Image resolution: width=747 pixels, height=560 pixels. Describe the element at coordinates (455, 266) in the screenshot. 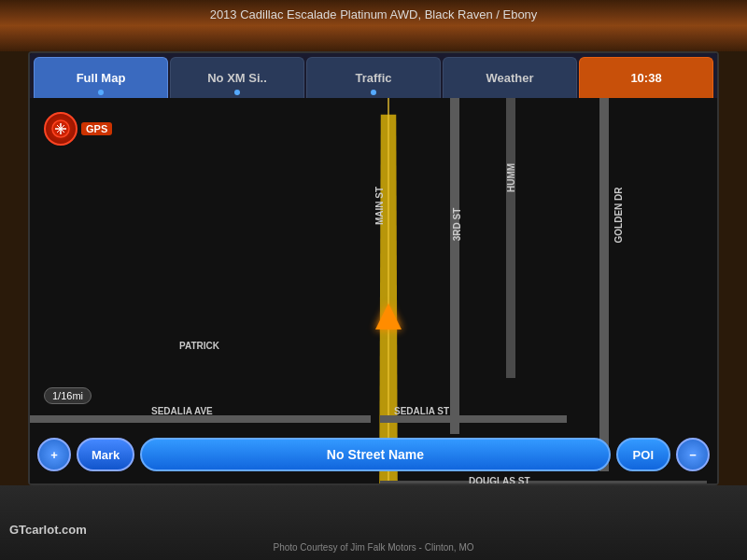

I see `road-3rd-st` at that location.